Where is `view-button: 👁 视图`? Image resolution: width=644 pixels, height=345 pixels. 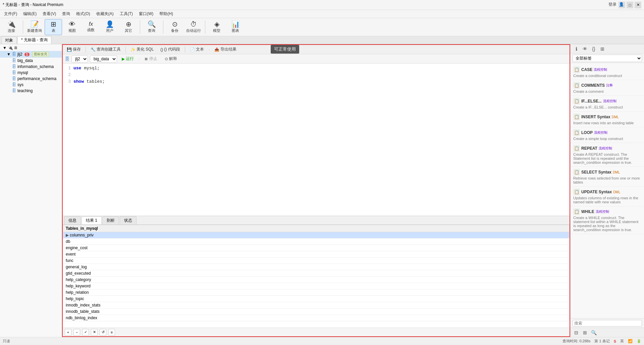
view-button: 👁 视图 is located at coordinates (72, 27).